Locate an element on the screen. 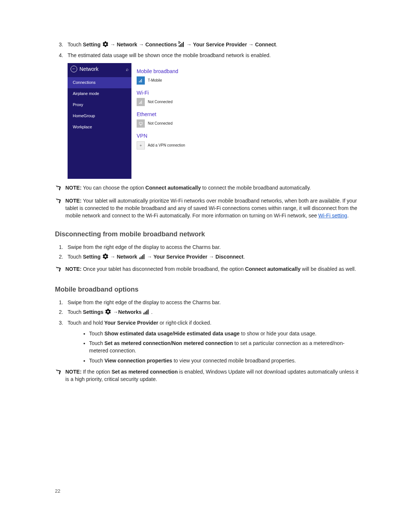  options-steps: Swipe from the right edge of the display… is located at coordinates (208, 332).